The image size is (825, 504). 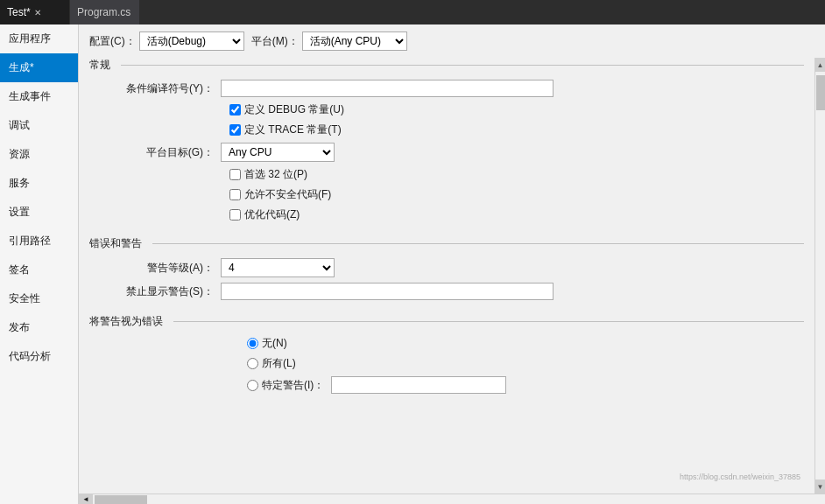 I want to click on sidebar: 应用程序 生成* 生成事件 调试 资源 服务 设置 引用路径 签名 安全性 发布, so click(x=39, y=264).